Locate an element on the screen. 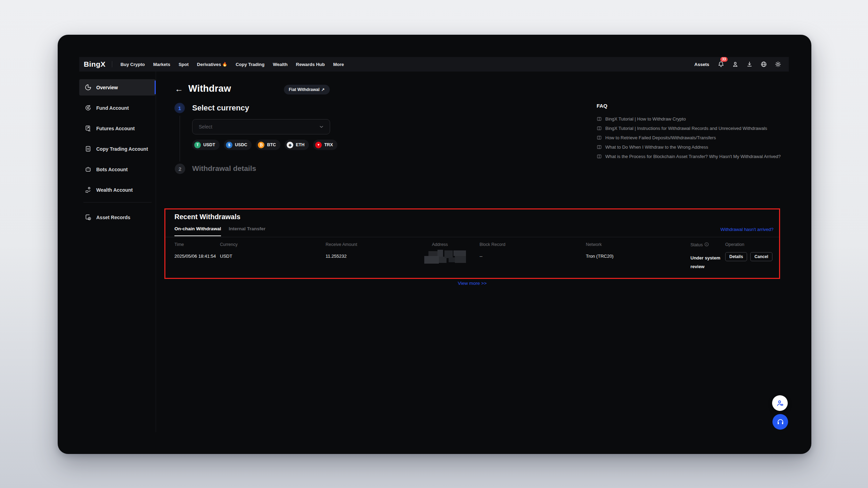 The image size is (868, 488). fiat-withdrawal-button: Fiat Withdrawal ↗ is located at coordinates (307, 90).